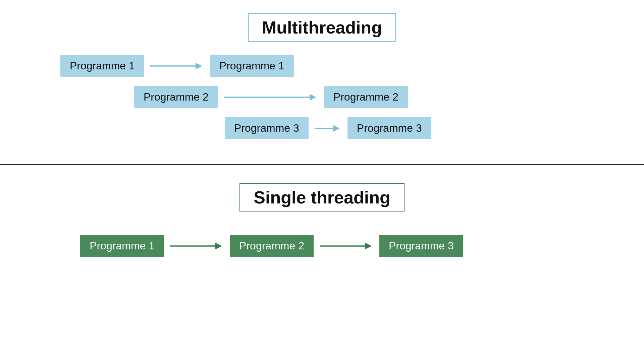 The width and height of the screenshot is (644, 362). Describe the element at coordinates (267, 128) in the screenshot. I see `mt-prog3-left: Programme 3` at that location.